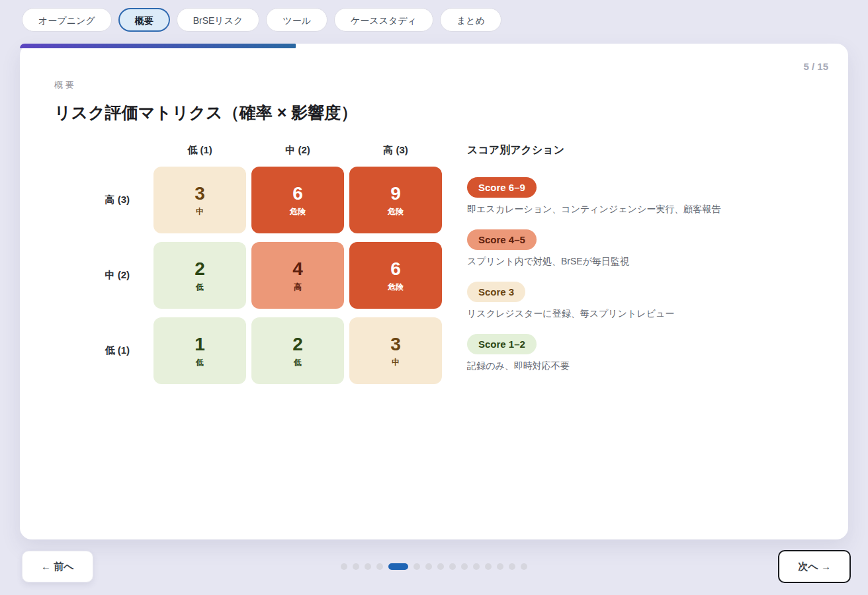 The width and height of the screenshot is (868, 595). I want to click on section-label: 概要, so click(441, 85).